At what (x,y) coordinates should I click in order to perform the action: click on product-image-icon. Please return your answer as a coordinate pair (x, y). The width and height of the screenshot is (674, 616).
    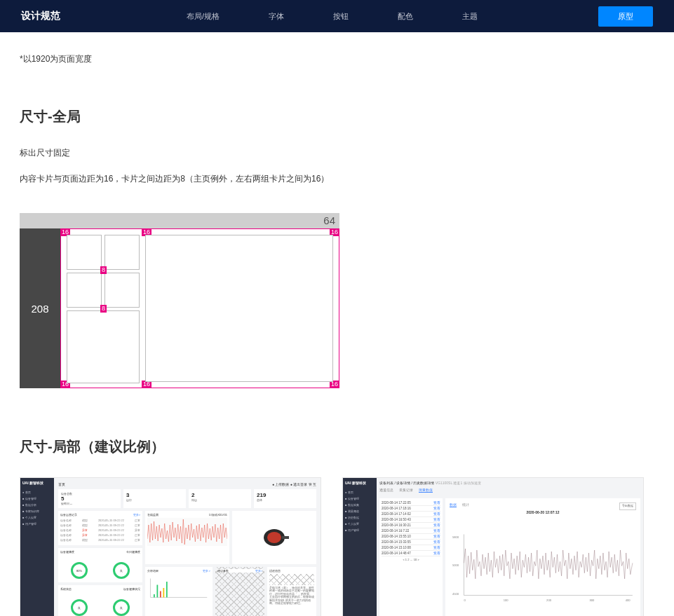
    Looking at the image, I should click on (274, 538).